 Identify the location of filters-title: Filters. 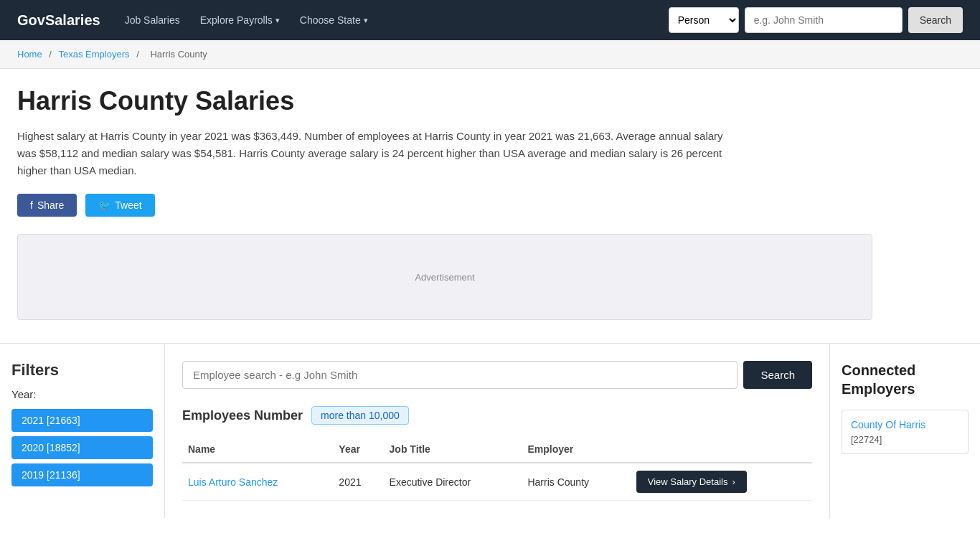
(82, 370).